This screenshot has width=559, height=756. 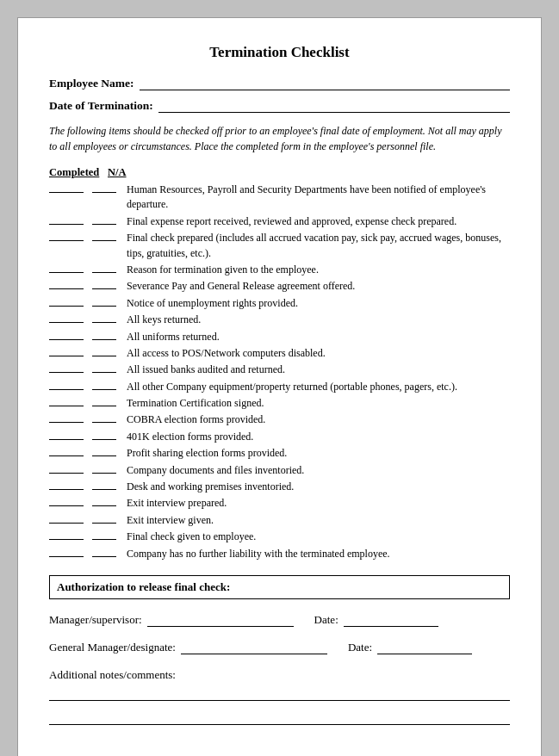 I want to click on employee-name-label: Employee Name:, so click(x=91, y=84).